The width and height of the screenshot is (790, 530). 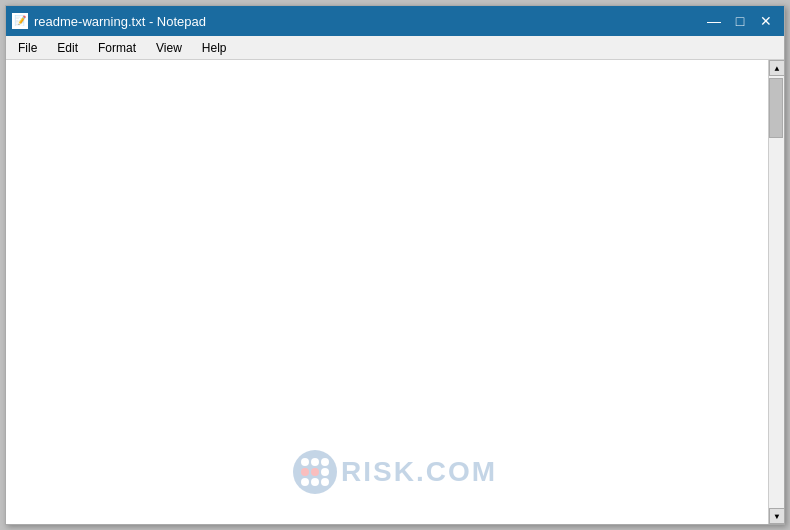 I want to click on window-controls: — □ ✕, so click(x=740, y=21).